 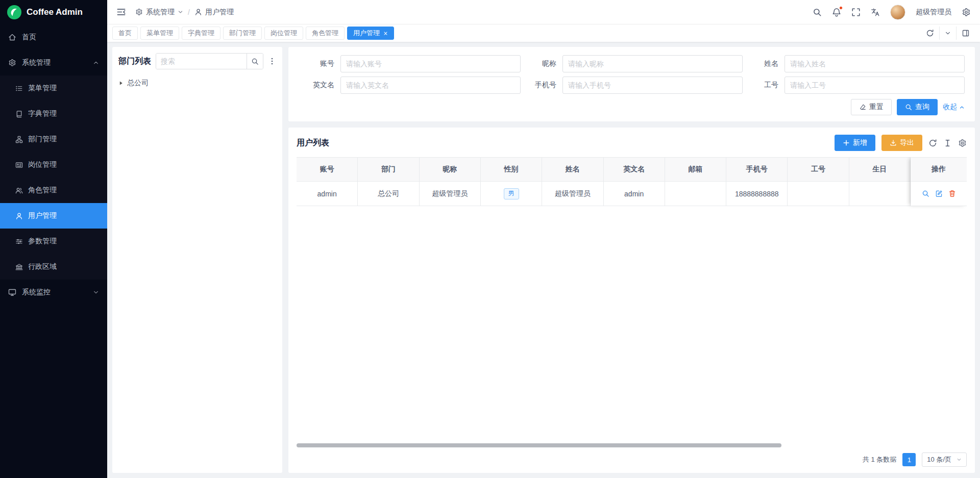 What do you see at coordinates (255, 61) in the screenshot?
I see `department-search-button` at bounding box center [255, 61].